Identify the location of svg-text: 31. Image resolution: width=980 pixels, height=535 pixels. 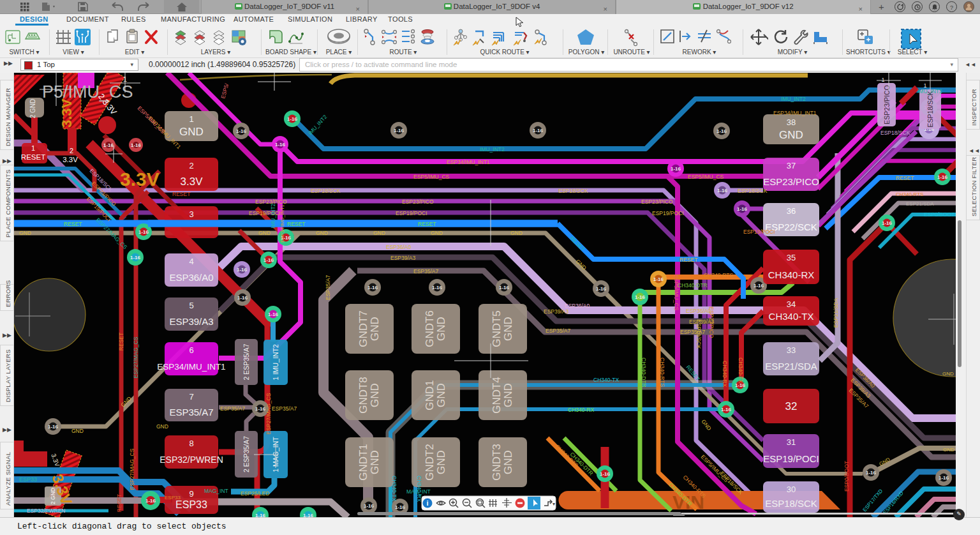
(791, 442).